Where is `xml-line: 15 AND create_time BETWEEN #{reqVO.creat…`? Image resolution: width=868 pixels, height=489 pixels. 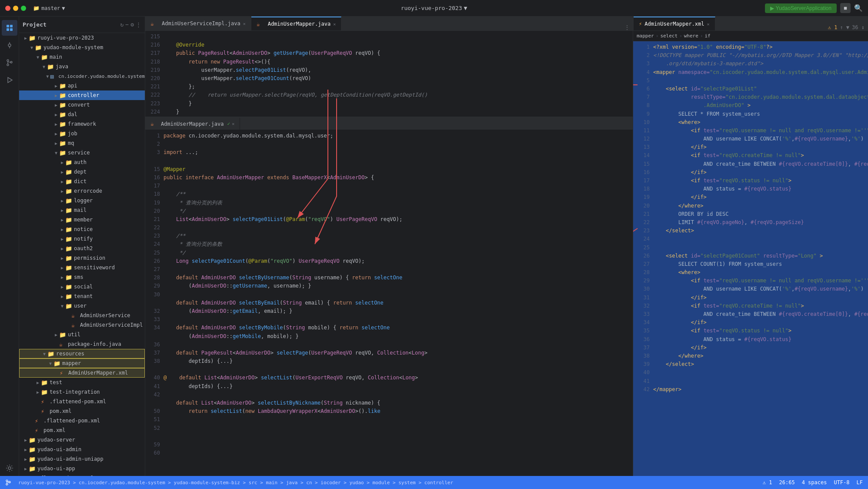
xml-line: 15 AND create_time BETWEEN #{reqVO.creat… is located at coordinates (751, 164).